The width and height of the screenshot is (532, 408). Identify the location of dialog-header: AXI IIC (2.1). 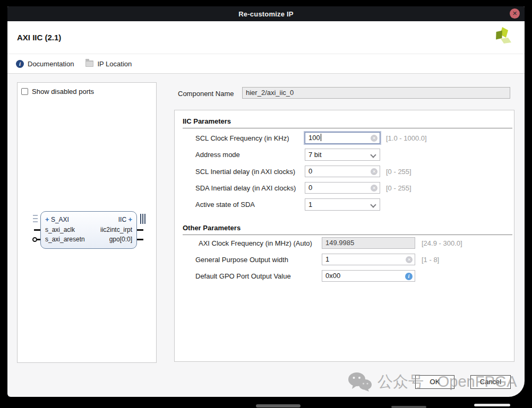
(266, 37).